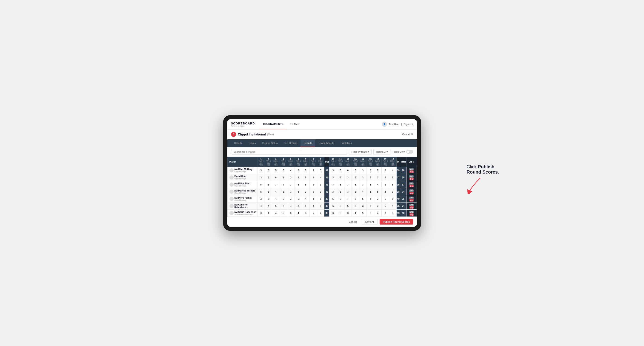 The height and width of the screenshot is (346, 644). I want to click on score-hole-5: 4, so click(291, 206).